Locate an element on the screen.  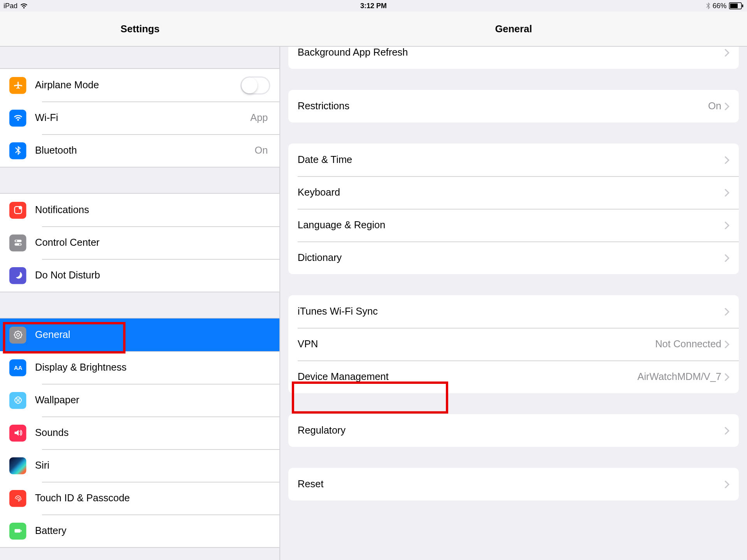
general-icon is located at coordinates (18, 335).